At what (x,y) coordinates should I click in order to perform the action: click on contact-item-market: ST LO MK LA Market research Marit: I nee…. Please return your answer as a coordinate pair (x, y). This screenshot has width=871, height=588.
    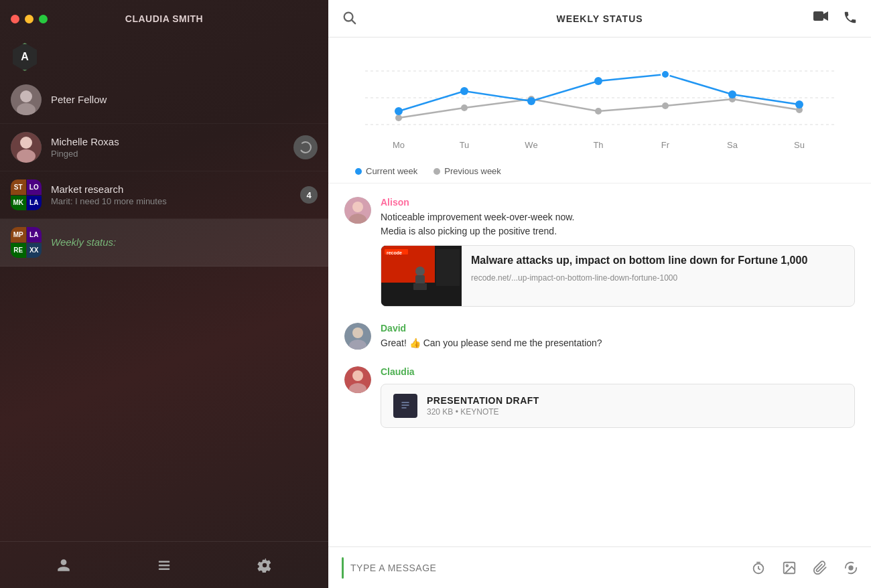
    Looking at the image, I should click on (164, 196).